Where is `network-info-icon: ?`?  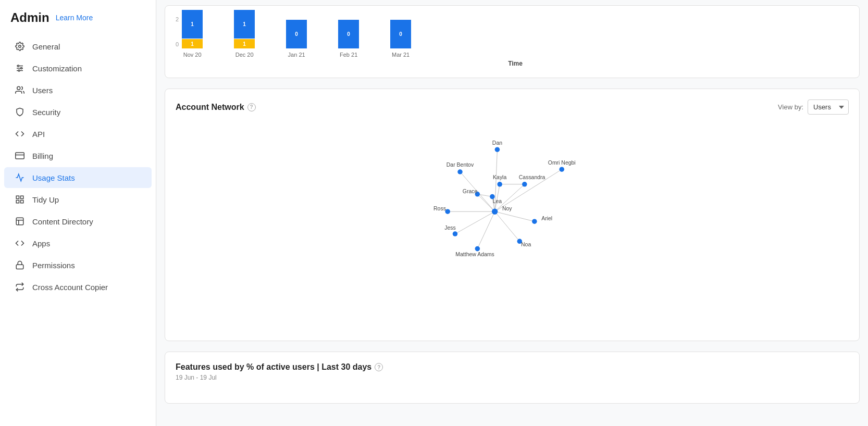
network-info-icon: ? is located at coordinates (252, 107).